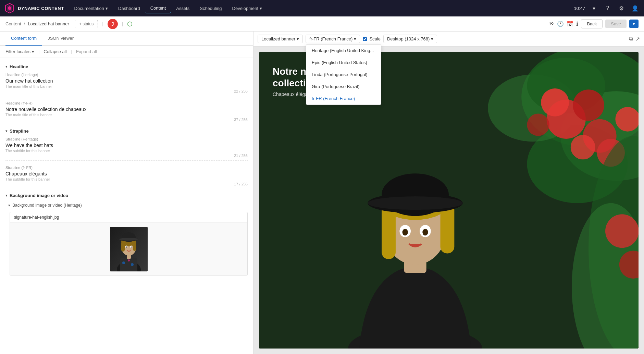 This screenshot has height=354, width=644. Describe the element at coordinates (129, 244) in the screenshot. I see `image-card: signature-hat-english.jpg` at that location.